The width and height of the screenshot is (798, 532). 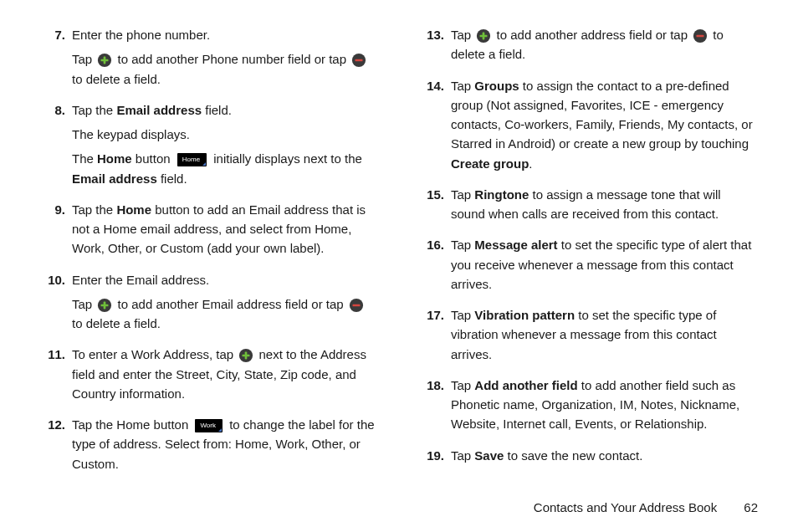 What do you see at coordinates (524, 315) in the screenshot?
I see `bold-text: Vibration pattern` at bounding box center [524, 315].